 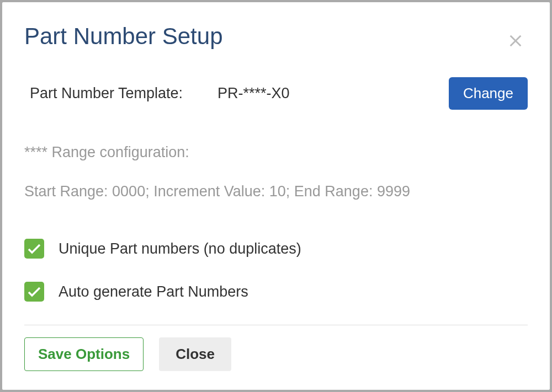 I want to click on close-icon, so click(x=516, y=41).